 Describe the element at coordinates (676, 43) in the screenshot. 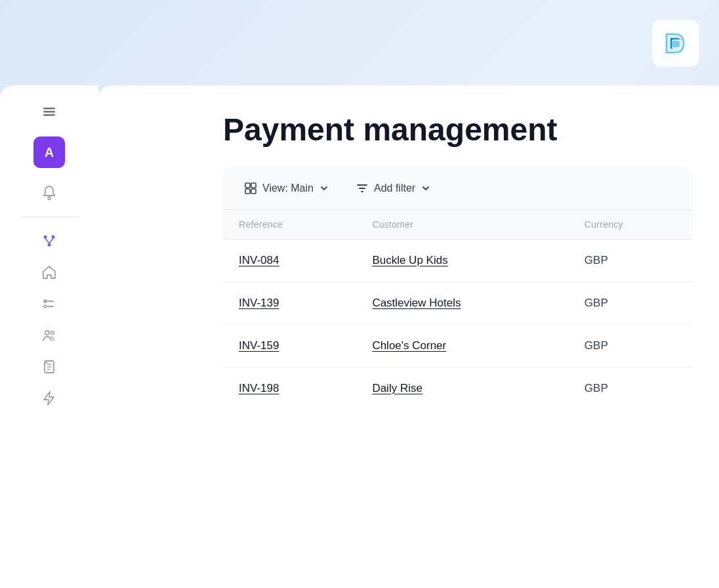

I see `logo` at that location.